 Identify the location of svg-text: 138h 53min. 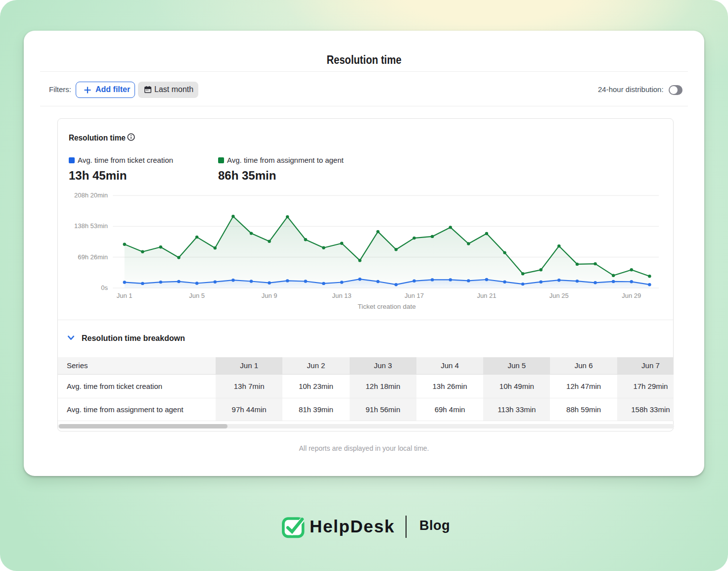
(91, 226).